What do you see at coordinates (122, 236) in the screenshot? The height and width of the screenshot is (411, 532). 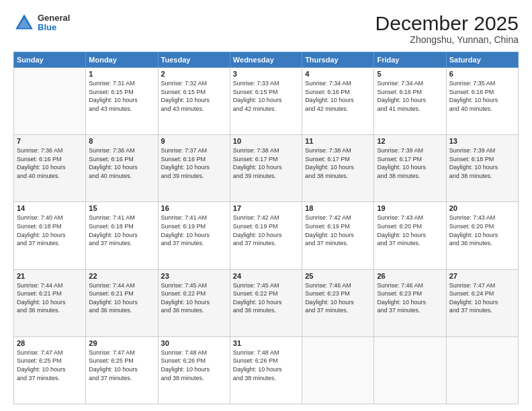 I see `calendar-cell: 15Sunrise: 7:41 AMSunset: 6:18 PMDayligh…` at bounding box center [122, 236].